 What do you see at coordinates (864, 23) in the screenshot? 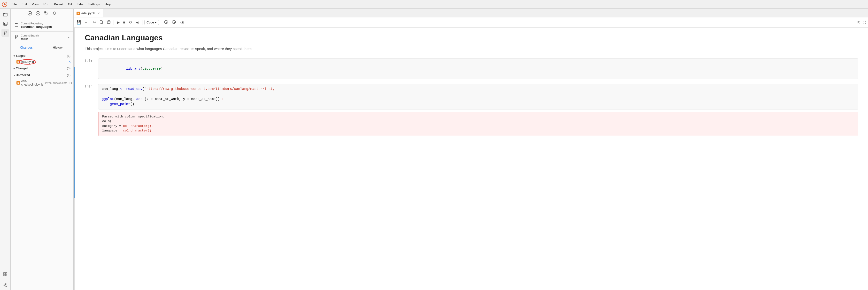
I see `kernel-idle-indicator` at bounding box center [864, 23].